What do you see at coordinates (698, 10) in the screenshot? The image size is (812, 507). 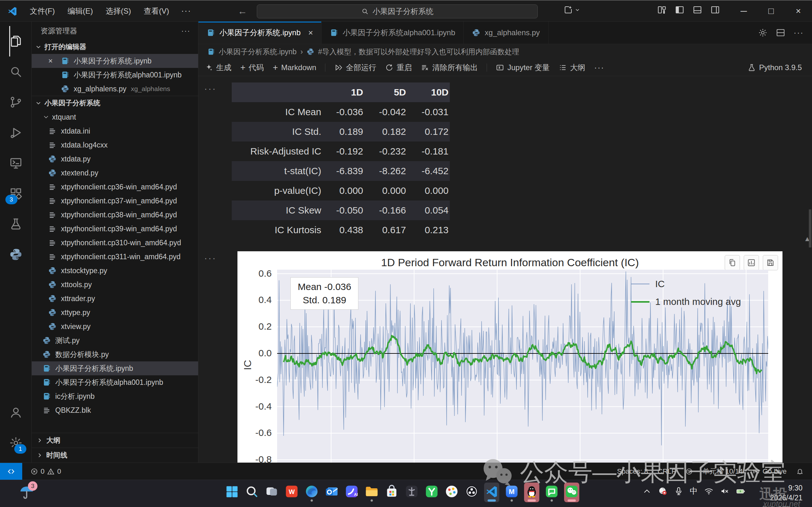 I see `toggle-panel-icon` at bounding box center [698, 10].